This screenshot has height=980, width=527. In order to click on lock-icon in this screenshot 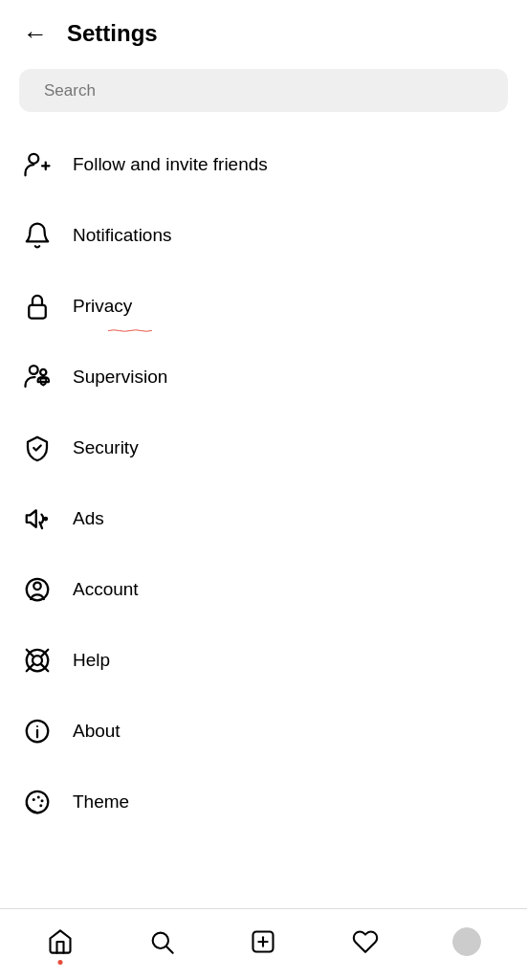, I will do `click(37, 306)`.